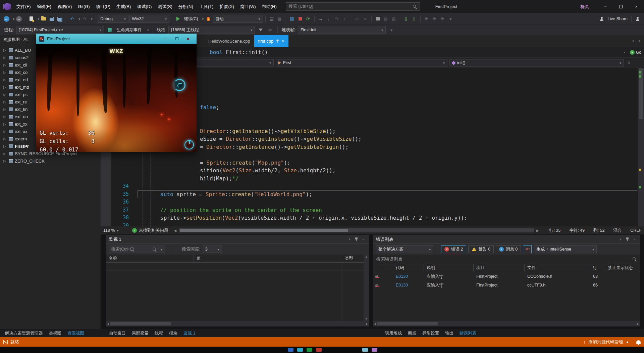 The width and height of the screenshot is (644, 353). I want to click on watch-horizontal-scrollbar: ◀▶, so click(237, 324).